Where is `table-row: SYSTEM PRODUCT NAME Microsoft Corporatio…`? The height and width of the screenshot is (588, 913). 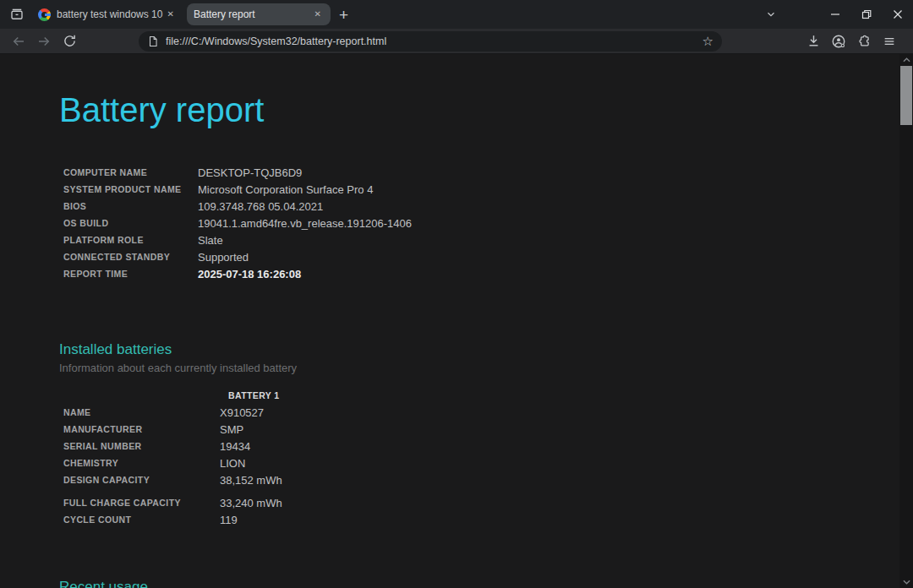 table-row: SYSTEM PRODUCT NAME Microsoft Corporatio… is located at coordinates (486, 189).